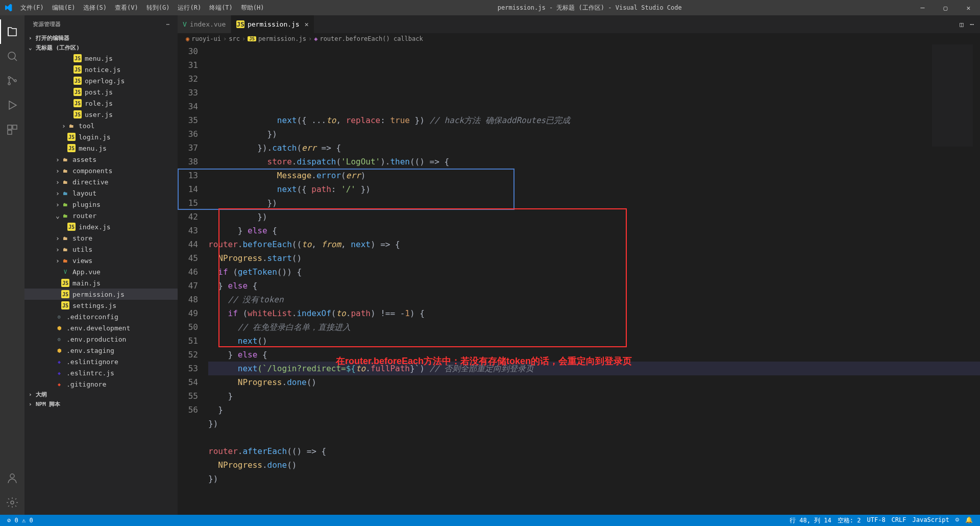 The height and width of the screenshot is (526, 980). Describe the element at coordinates (47, 25) in the screenshot. I see `sidebar-title: 资源管理器` at that location.